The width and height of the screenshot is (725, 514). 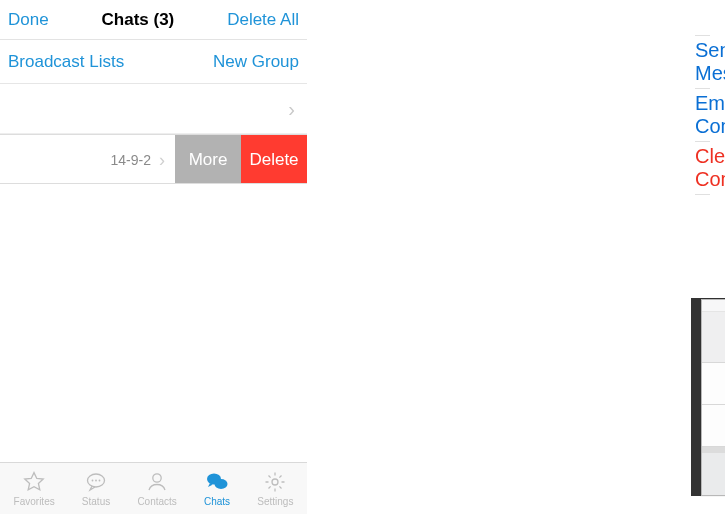 What do you see at coordinates (714, 474) in the screenshot?
I see `cancel-button: Cancel` at bounding box center [714, 474].